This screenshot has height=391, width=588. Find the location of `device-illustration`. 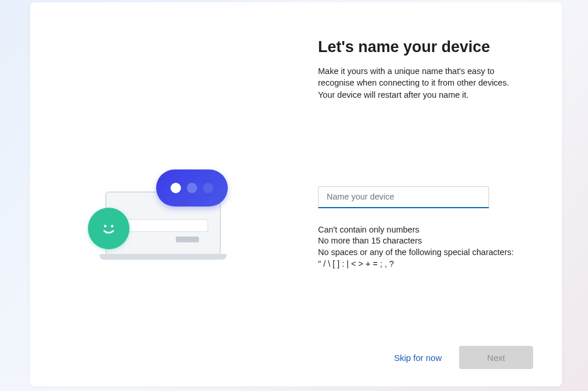

device-illustration is located at coordinates (163, 209).